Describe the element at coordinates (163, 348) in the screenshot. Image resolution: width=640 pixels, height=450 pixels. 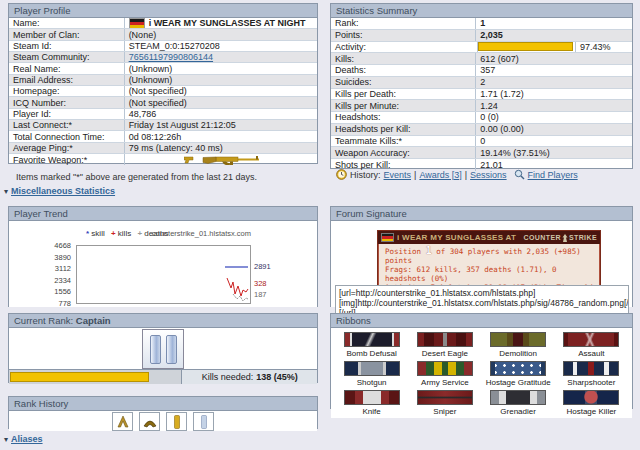
I see `current-rank-panel: Current Rank: Captain Kills needed: 138 …` at that location.